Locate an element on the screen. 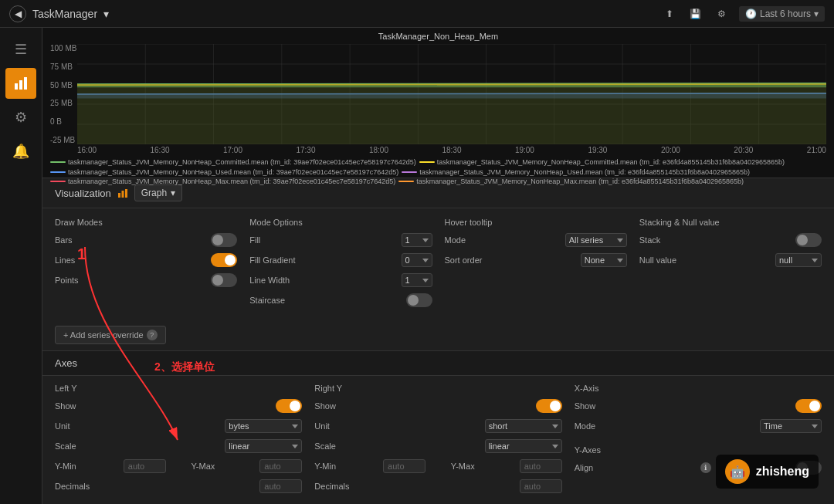 The width and height of the screenshot is (834, 504). left-show-toggle is located at coordinates (289, 406).